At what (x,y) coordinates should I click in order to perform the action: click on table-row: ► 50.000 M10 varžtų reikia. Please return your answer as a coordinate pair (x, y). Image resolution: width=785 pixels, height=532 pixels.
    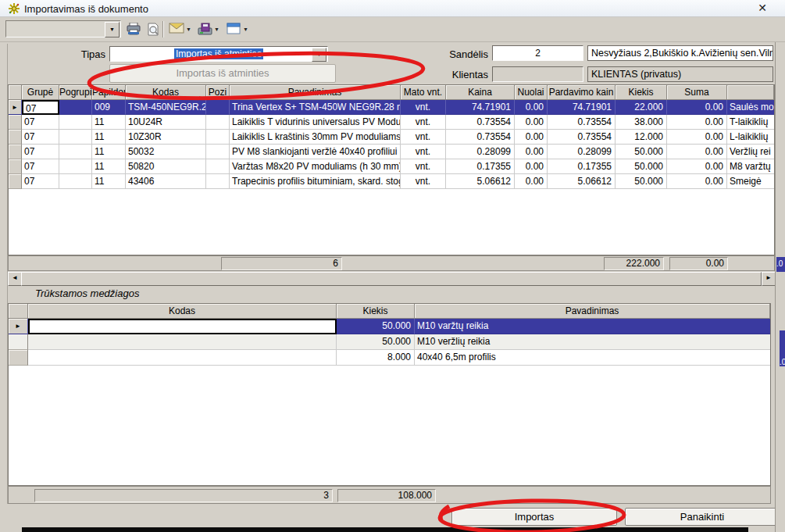
    Looking at the image, I should click on (389, 327).